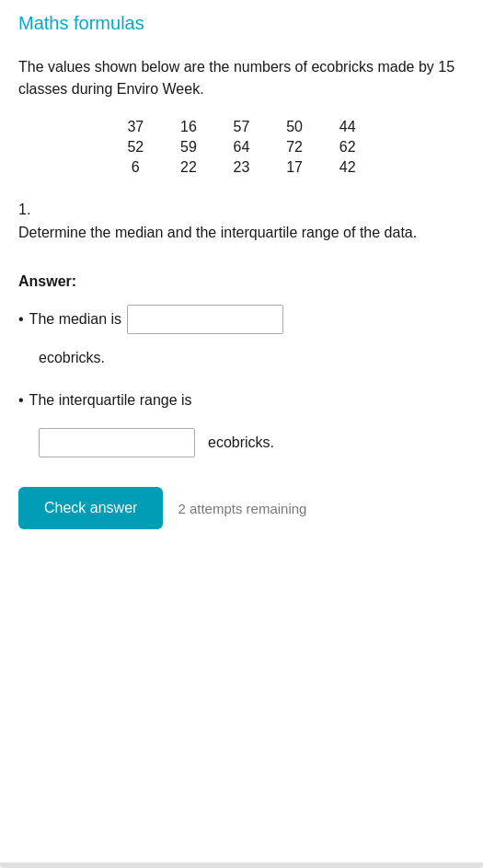 This screenshot has height=868, width=483. Describe the element at coordinates (241, 508) in the screenshot. I see `check-area: Check answer 2 attempts remaining` at that location.